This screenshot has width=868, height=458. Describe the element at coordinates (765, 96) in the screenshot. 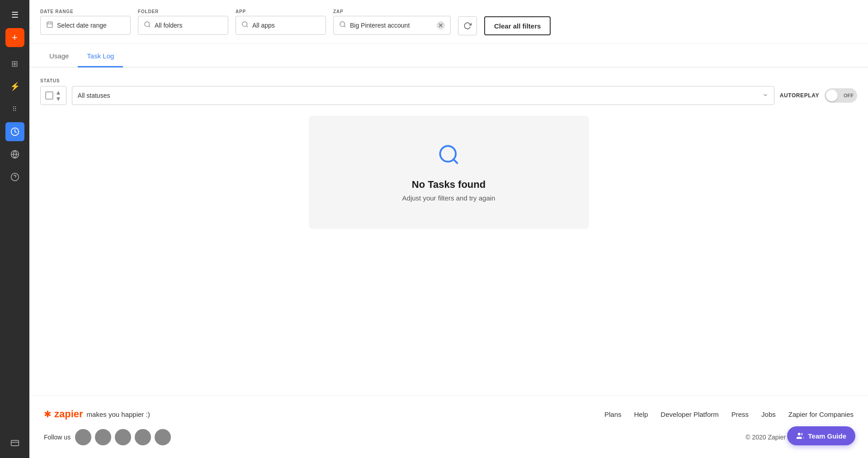

I see `status-chevron` at that location.